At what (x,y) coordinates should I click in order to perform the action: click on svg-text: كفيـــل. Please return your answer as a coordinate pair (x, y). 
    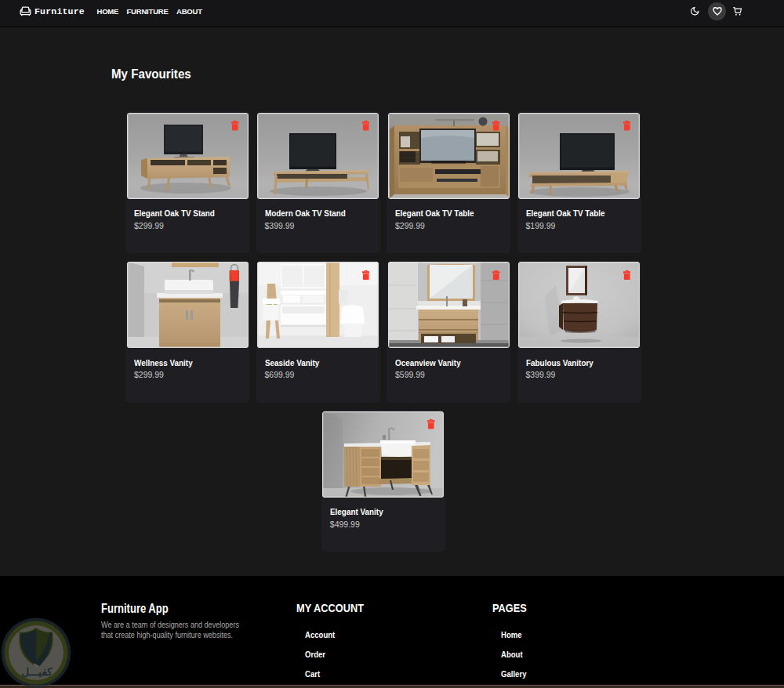
    Looking at the image, I should click on (37, 672).